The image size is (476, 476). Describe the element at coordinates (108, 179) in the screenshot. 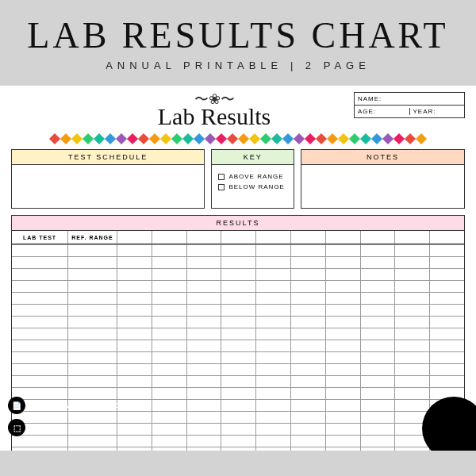

I see `test-schedule-panel: TEST SCHEDULE` at that location.